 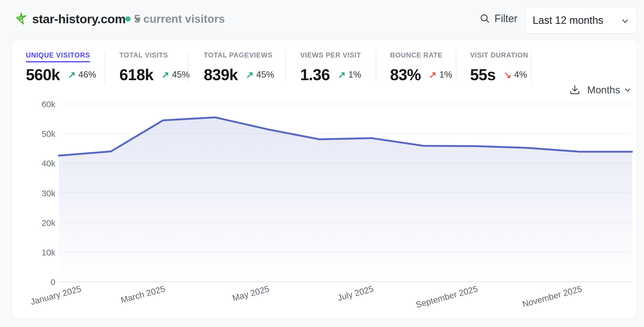 I want to click on x-tick-label: September 2025, so click(x=447, y=297).